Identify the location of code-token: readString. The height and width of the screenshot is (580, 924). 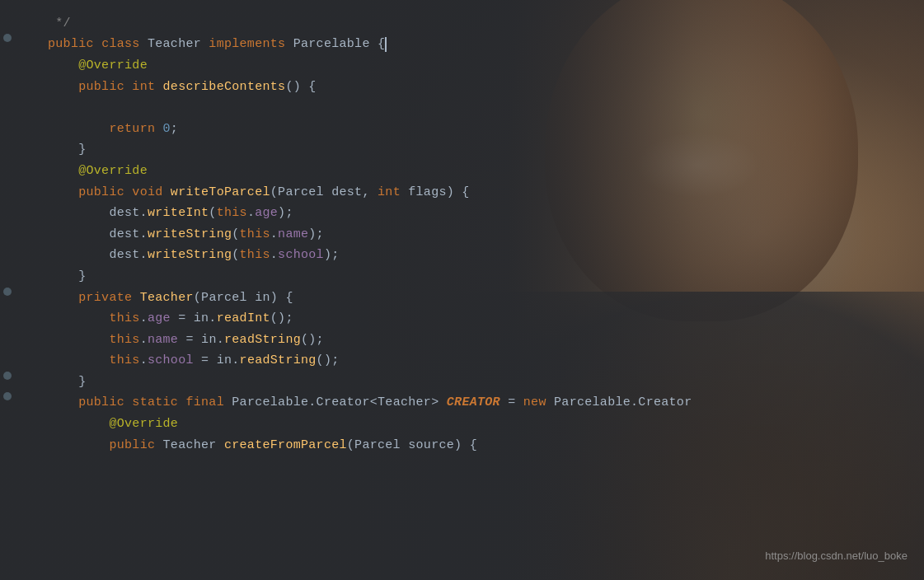
(279, 361).